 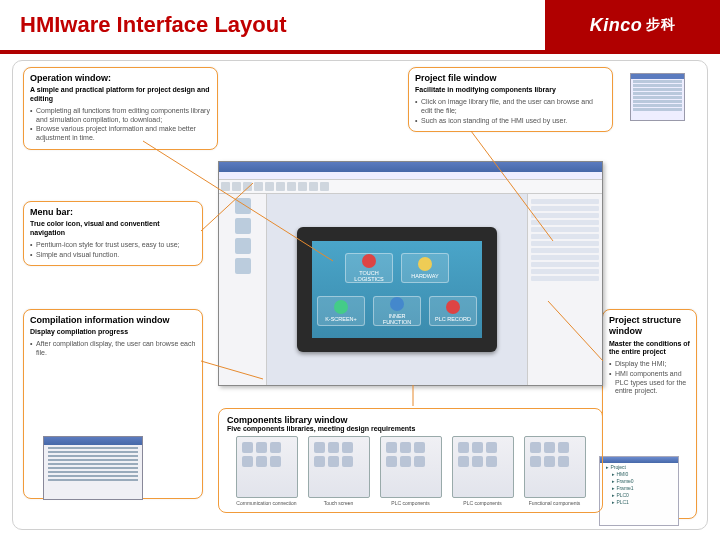 I want to click on callout-subtitle: Master the conditions of the entire proj…, so click(x=650, y=349).